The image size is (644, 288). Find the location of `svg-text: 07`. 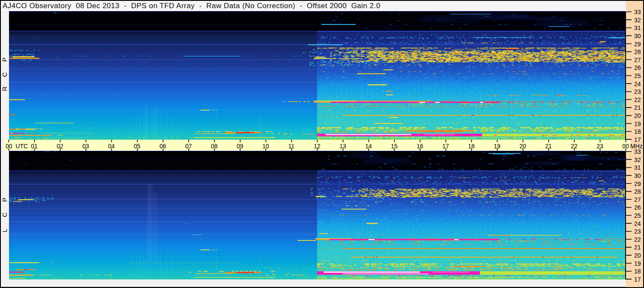

svg-text: 07 is located at coordinates (189, 146).